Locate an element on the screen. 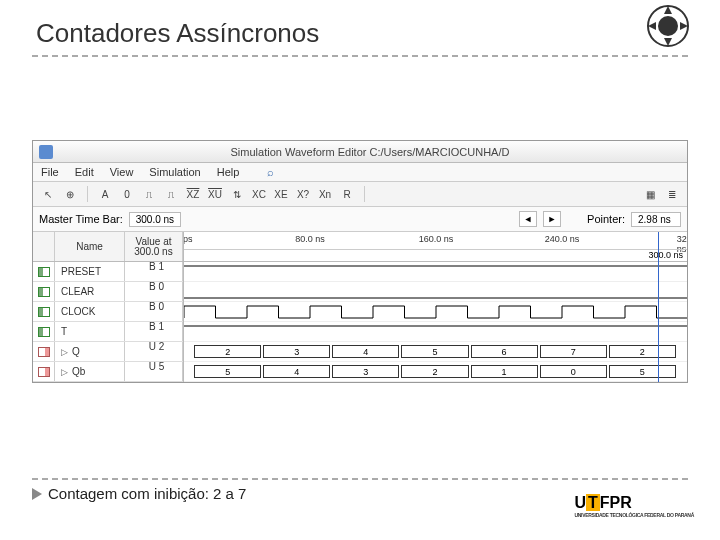  inv-tool-icon: ⇅ is located at coordinates (237, 194).